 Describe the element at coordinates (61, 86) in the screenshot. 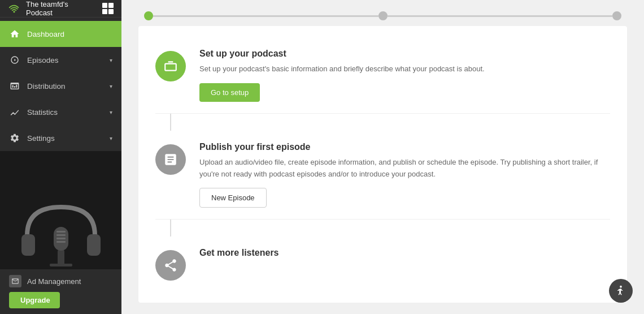

I see `sidebar-item-distribution: Distribution ▾` at that location.